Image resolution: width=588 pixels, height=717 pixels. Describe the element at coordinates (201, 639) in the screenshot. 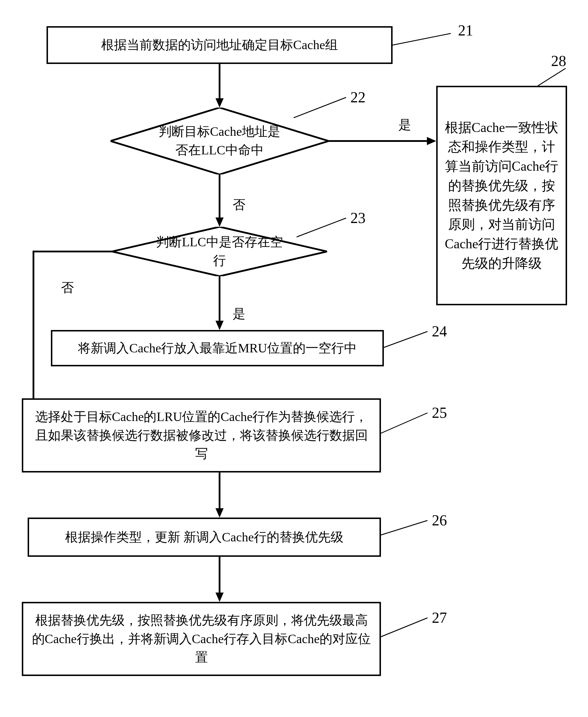

I see `step-27-swap-out-highest-priority: 根据替换优先级，按照替换优先级有序原则，将优先级最高的Cache行换出，并将新调…` at that location.